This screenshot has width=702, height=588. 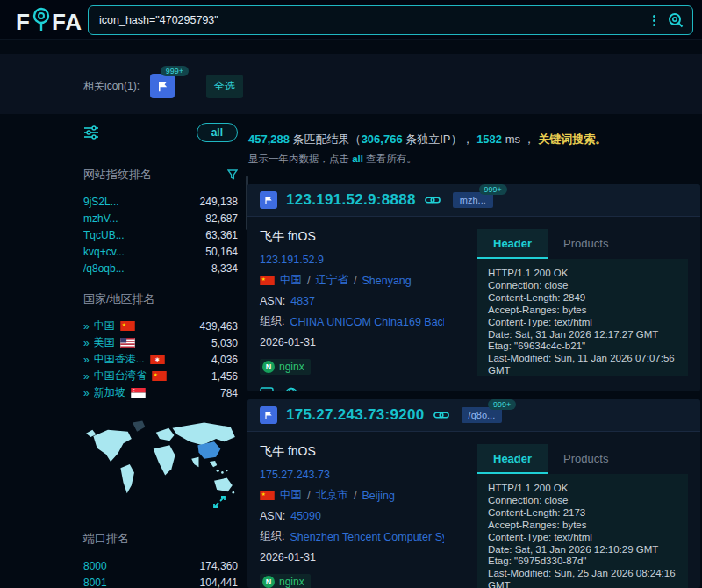 What do you see at coordinates (367, 537) in the screenshot?
I see `org-link: Shenzhen Tencent Computer Systems Compa.…` at bounding box center [367, 537].